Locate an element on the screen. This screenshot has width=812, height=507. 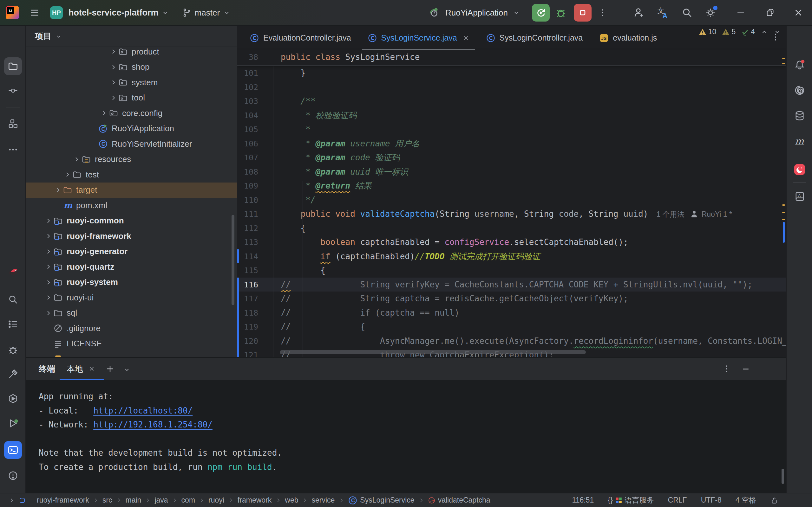
editor-vscrollbar is located at coordinates (784, 232).